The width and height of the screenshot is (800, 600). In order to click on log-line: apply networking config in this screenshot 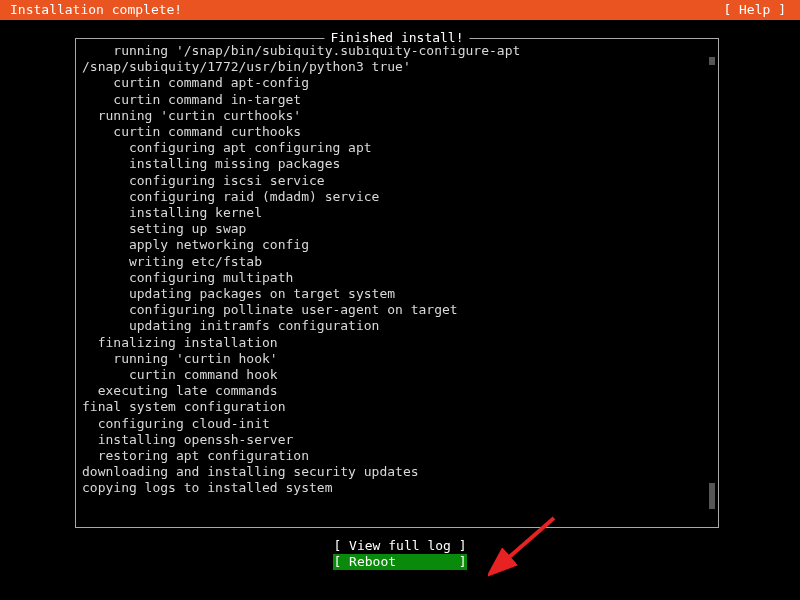, I will do `click(397, 245)`.